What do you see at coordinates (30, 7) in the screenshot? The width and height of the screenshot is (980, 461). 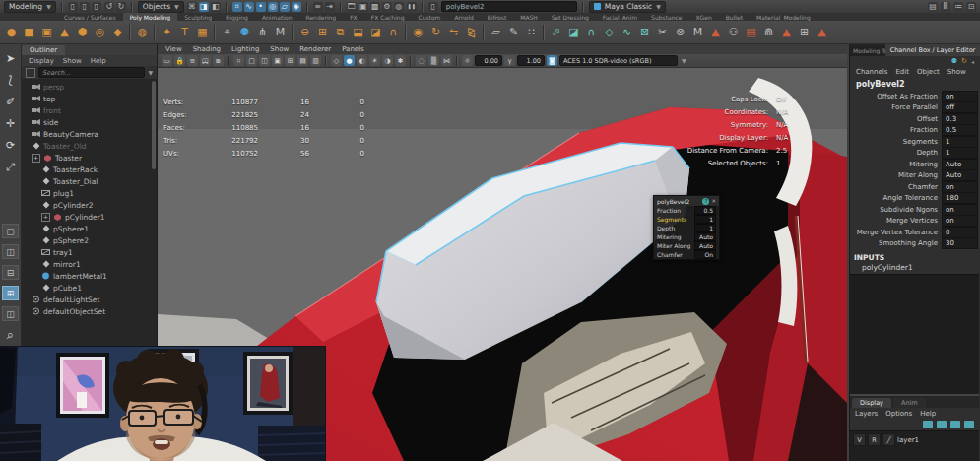 I see `menu-set-dropdown: Modeling ▼` at bounding box center [30, 7].